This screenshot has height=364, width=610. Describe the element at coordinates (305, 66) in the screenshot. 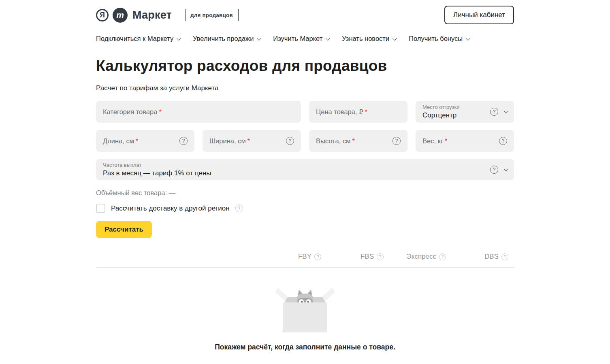

I see `page-title: Калькулятор расходов для продавцов` at that location.